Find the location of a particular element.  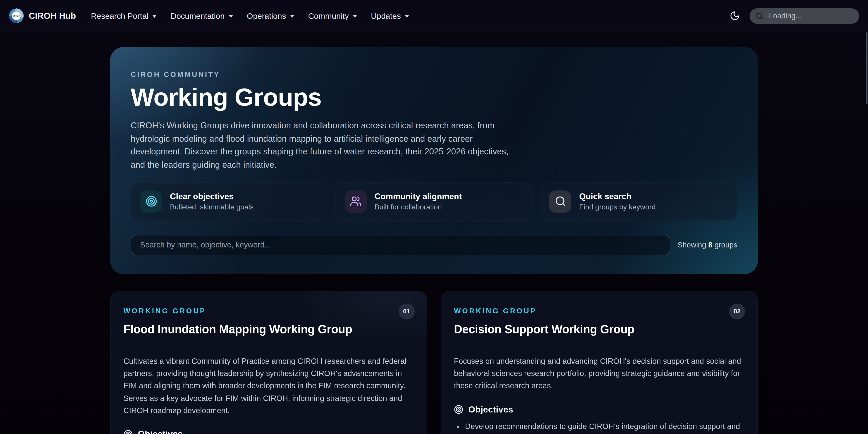

group-search-row: Showing 8 groups is located at coordinates (434, 245).